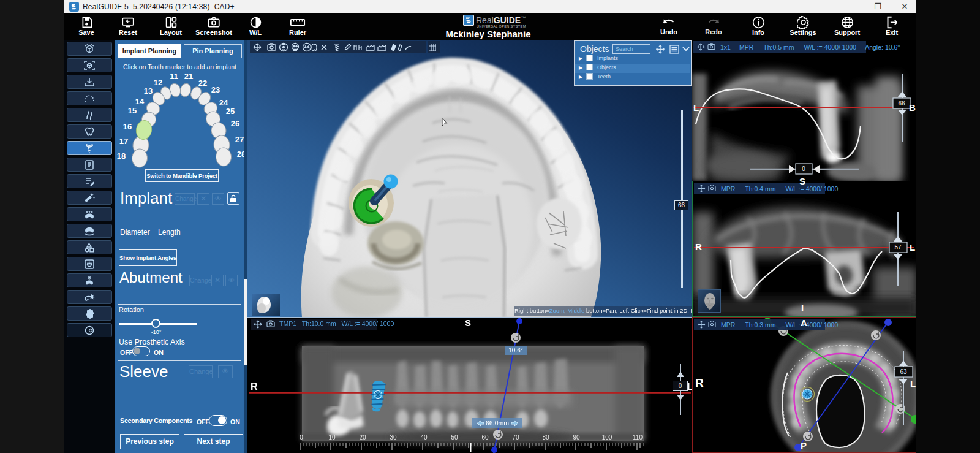 This screenshot has height=453, width=980. I want to click on svg-text: 60, so click(485, 438).